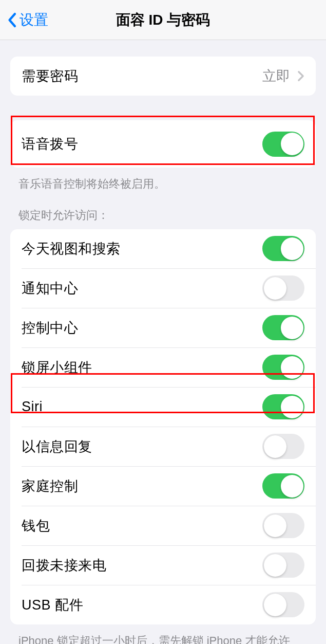 This screenshot has width=326, height=644. Describe the element at coordinates (163, 486) in the screenshot. I see `row-home-control: 家庭控制` at that location.